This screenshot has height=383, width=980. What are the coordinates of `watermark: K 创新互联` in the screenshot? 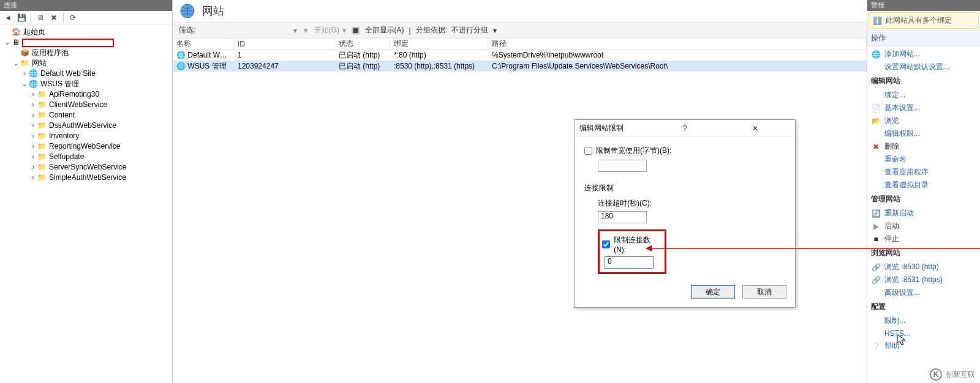 It's located at (952, 374).